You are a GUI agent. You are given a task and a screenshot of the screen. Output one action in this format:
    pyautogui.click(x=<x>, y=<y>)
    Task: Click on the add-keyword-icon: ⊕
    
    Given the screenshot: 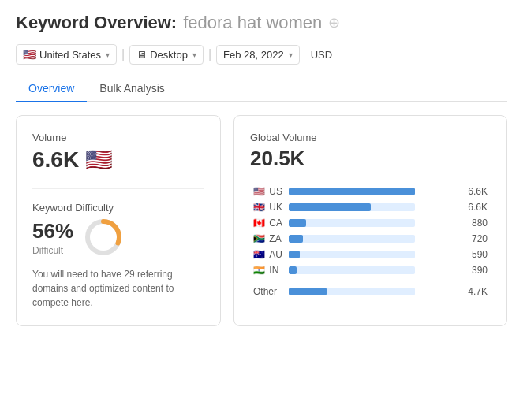 What is the action you would take?
    pyautogui.click(x=334, y=23)
    